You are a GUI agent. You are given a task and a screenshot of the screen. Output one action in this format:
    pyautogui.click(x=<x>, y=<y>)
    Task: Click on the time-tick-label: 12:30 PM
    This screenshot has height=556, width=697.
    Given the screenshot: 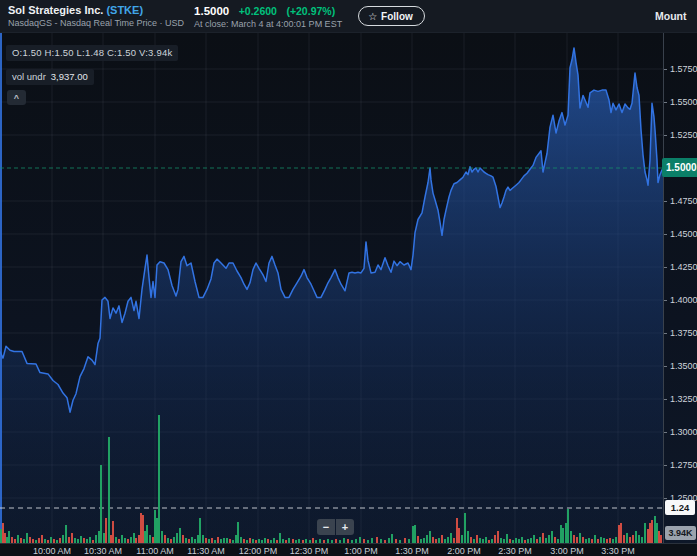 What is the action you would take?
    pyautogui.click(x=309, y=551)
    